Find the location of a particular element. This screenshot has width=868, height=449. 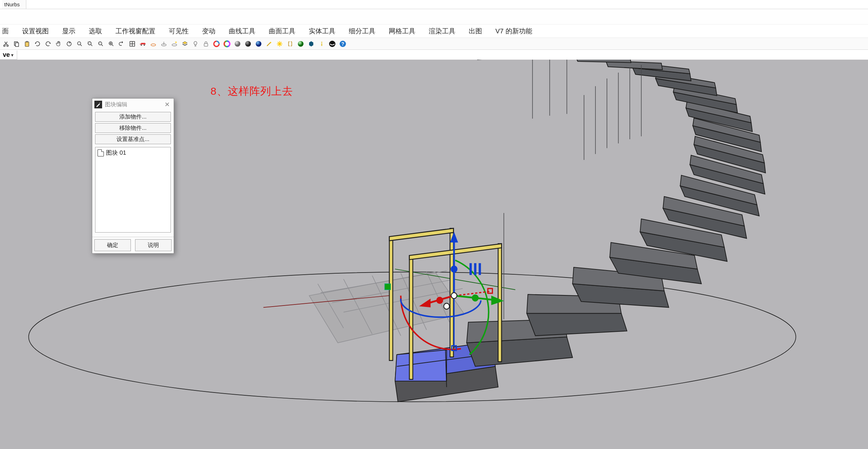

redo-icon is located at coordinates (48, 44).